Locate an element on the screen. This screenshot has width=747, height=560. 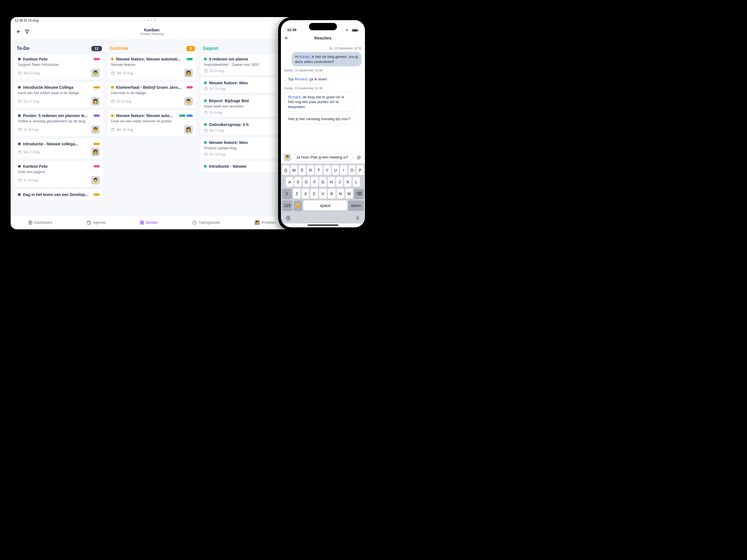
bottom-nav: DashboardAgendaBordenTijdregistratie👩Pro… is located at coordinates (152, 222).